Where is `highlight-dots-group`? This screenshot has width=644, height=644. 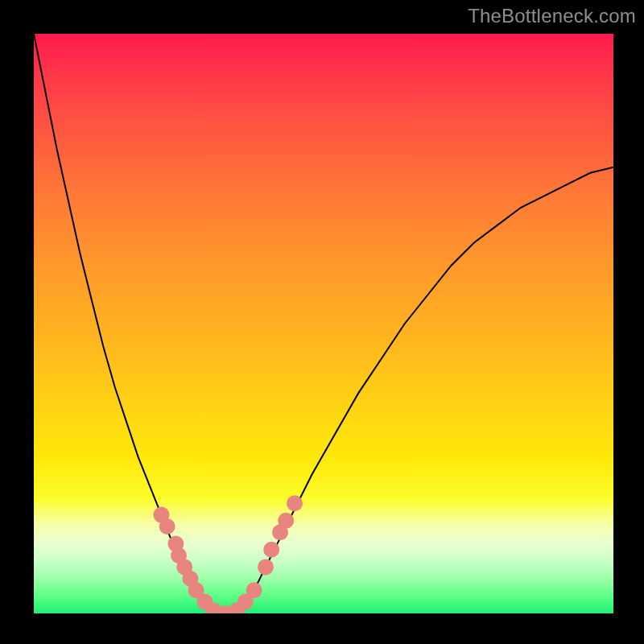 highlight-dots-group is located at coordinates (228, 554).